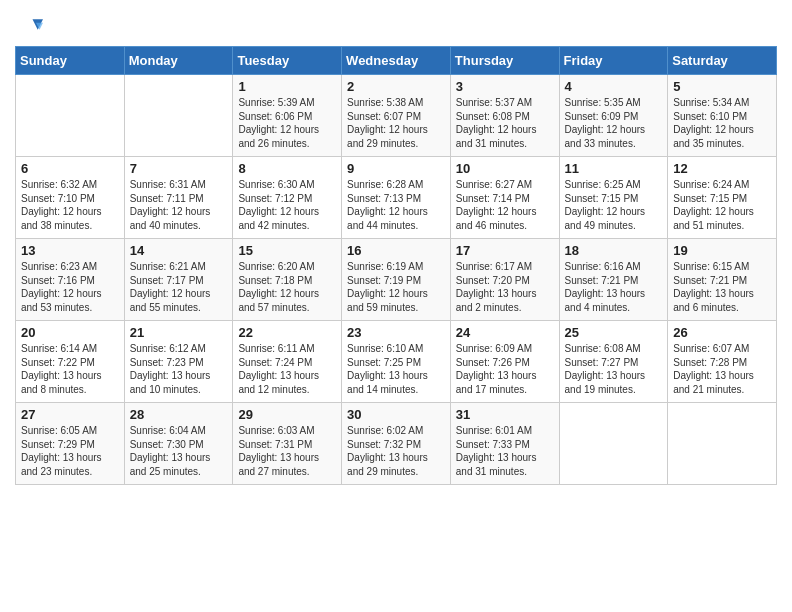 This screenshot has width=792, height=612. What do you see at coordinates (396, 369) in the screenshot?
I see `day-info: Sunrise: 6:10 AM Sunset: 7:25 PM Dayligh…` at bounding box center [396, 369].